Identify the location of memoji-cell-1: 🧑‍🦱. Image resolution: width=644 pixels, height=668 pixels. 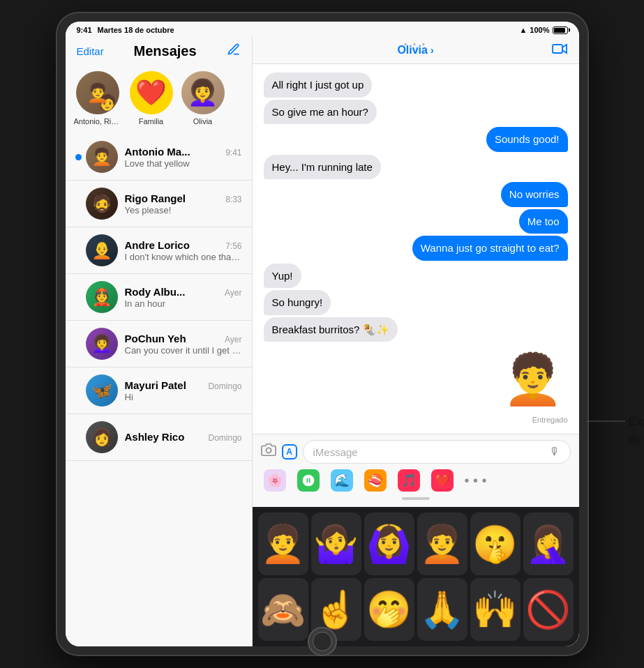
(283, 544).